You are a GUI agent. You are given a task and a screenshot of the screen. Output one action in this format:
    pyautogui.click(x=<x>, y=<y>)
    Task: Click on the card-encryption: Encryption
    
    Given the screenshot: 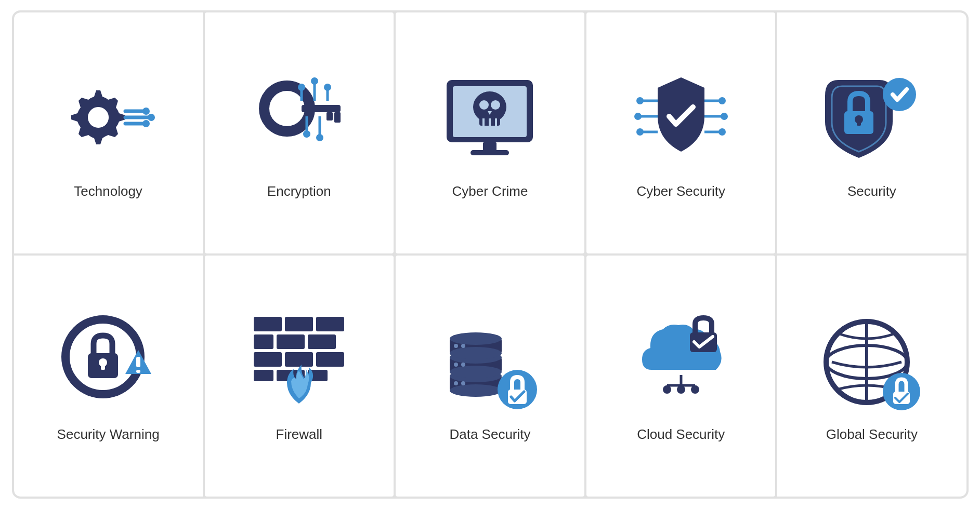 What is the action you would take?
    pyautogui.click(x=299, y=133)
    